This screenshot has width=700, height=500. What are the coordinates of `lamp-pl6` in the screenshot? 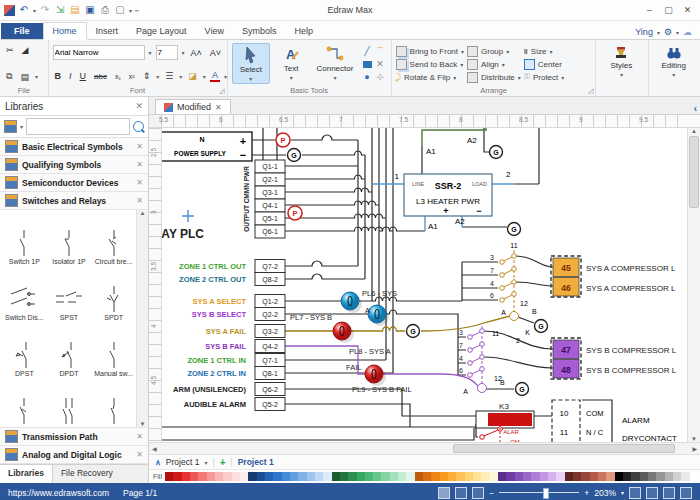 It's located at (352, 302).